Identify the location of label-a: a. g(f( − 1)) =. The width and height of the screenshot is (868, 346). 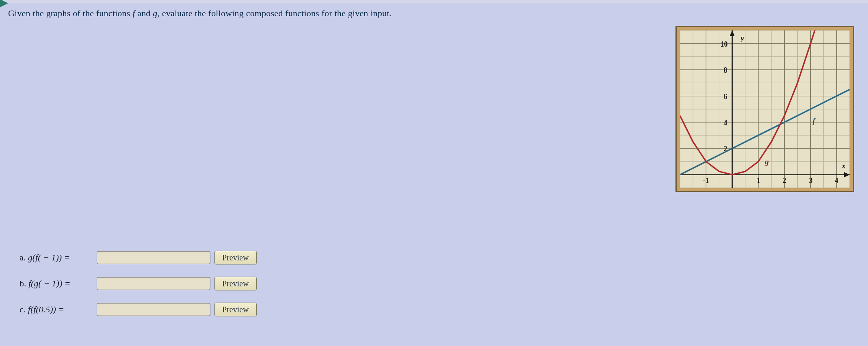
(56, 258).